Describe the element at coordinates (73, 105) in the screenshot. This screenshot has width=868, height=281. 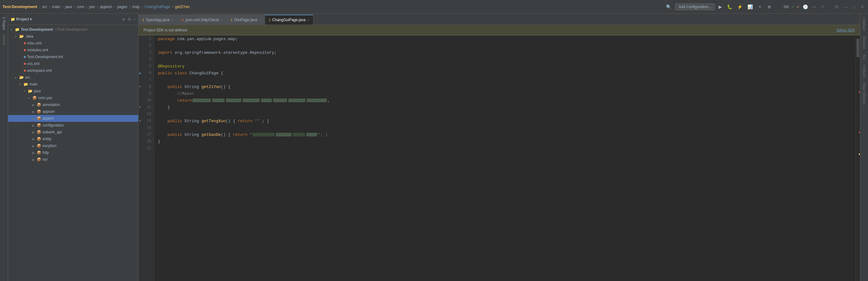
I see `tree-item-annotation: ▶ 📦 annotation` at that location.